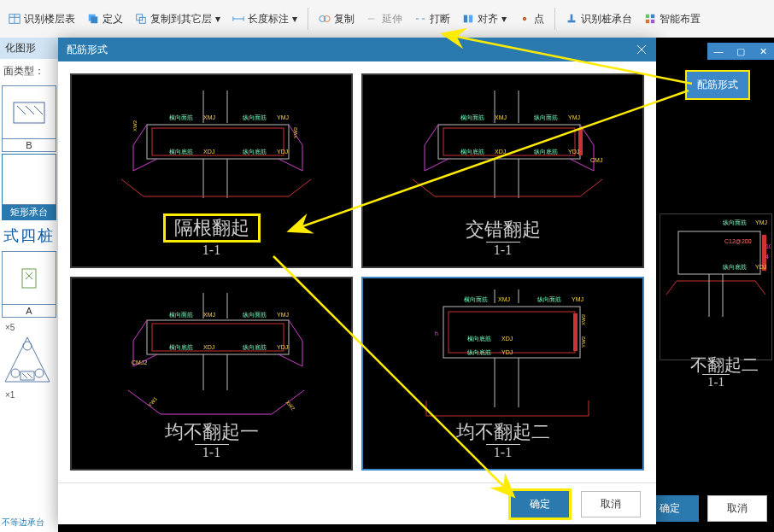 The image size is (774, 532). What do you see at coordinates (212, 228) in the screenshot?
I see `caption-highlight: 隔根翻起` at bounding box center [212, 228].